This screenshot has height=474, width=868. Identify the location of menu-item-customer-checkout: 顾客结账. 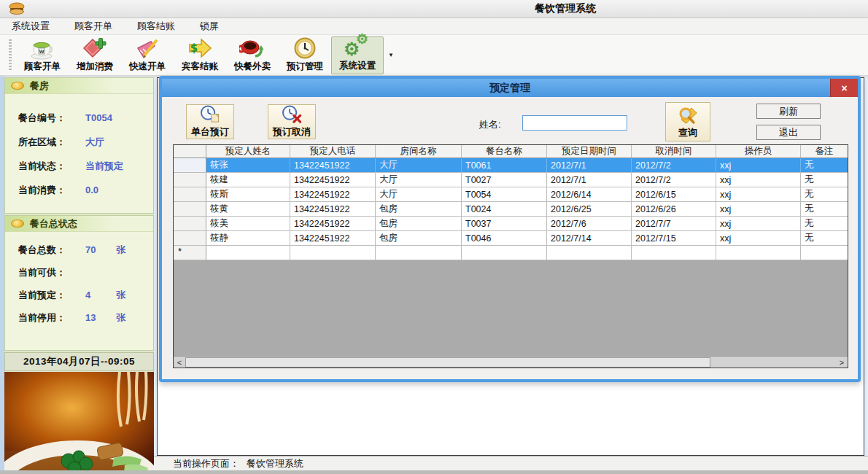
(156, 26).